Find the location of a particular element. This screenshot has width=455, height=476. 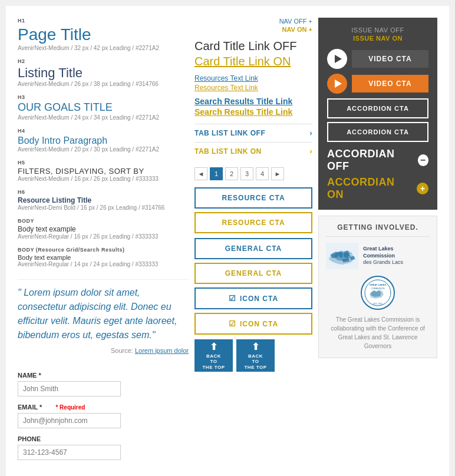

h6-label: H6 is located at coordinates (103, 192).